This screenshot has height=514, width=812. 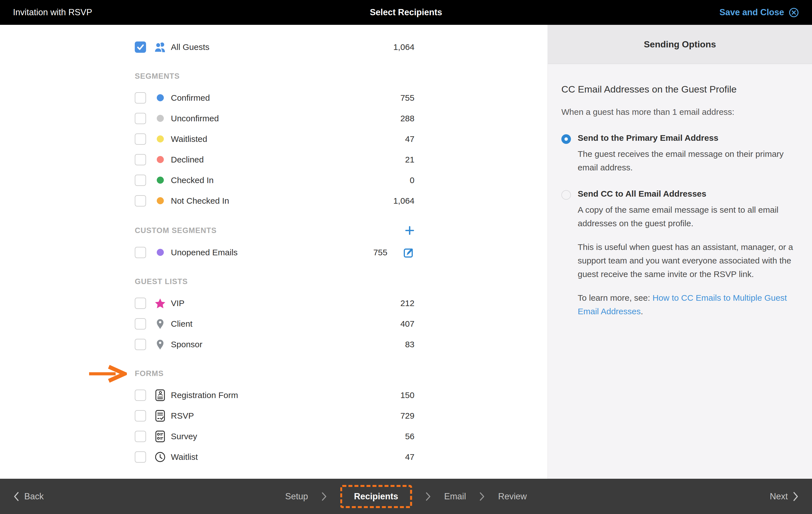 What do you see at coordinates (140, 344) in the screenshot?
I see `sponsor-checkbox` at bounding box center [140, 344].